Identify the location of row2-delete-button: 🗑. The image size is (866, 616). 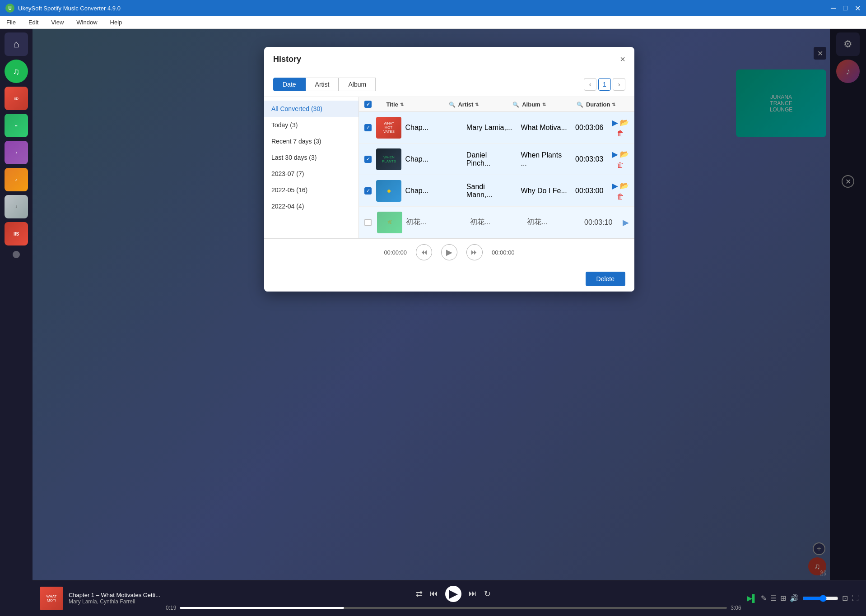
(620, 165).